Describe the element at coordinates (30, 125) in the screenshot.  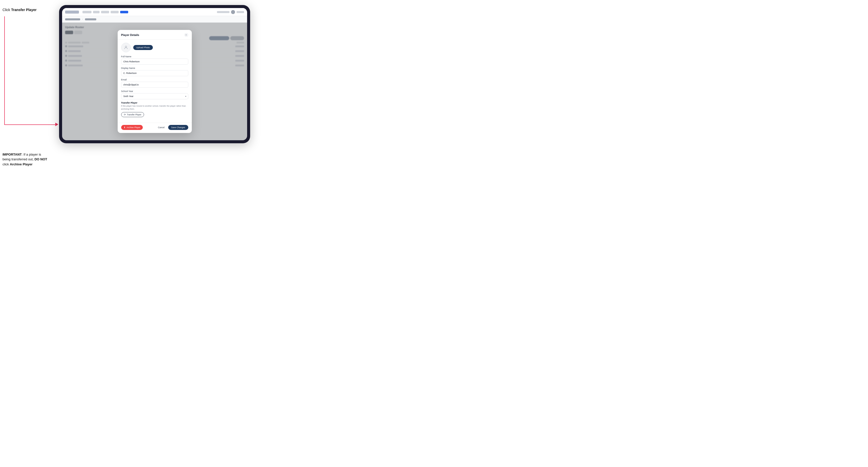
I see `arrow-horizontal` at that location.